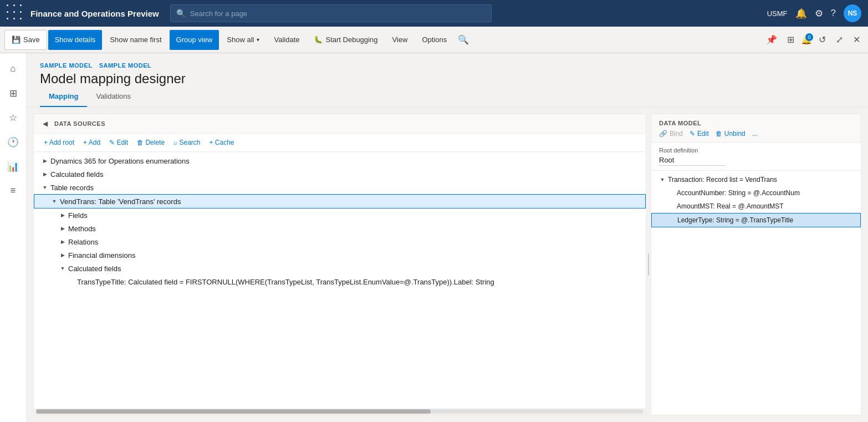 Image resolution: width=868 pixels, height=422 pixels. I want to click on show-name-first-button: Show name first, so click(135, 40).